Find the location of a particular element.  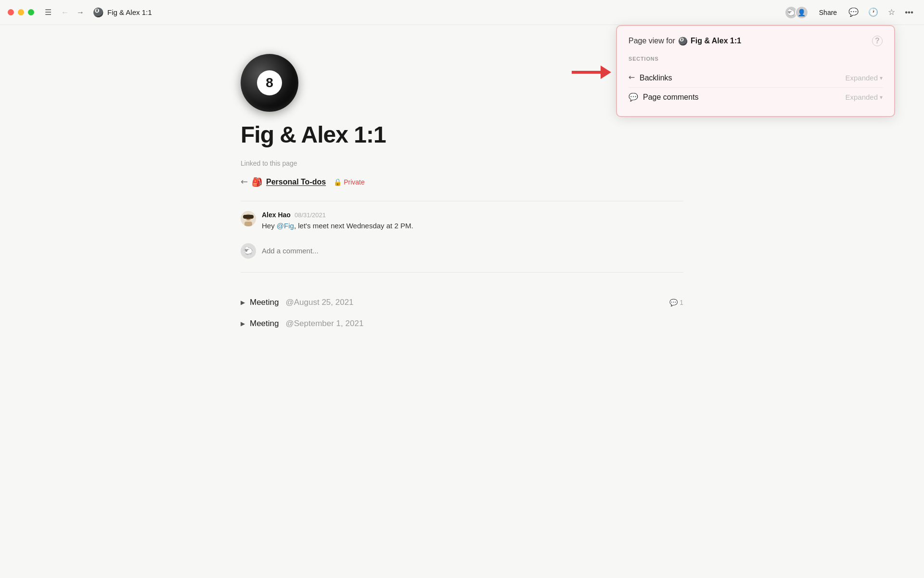

linked-item-emoji: 🎒 is located at coordinates (257, 182).